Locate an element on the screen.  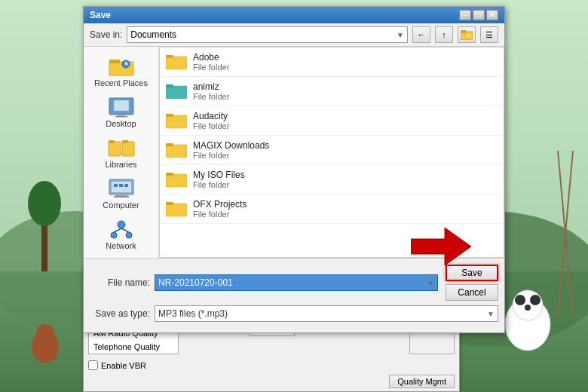
sidebar-item-computer: Computer is located at coordinates (121, 194).